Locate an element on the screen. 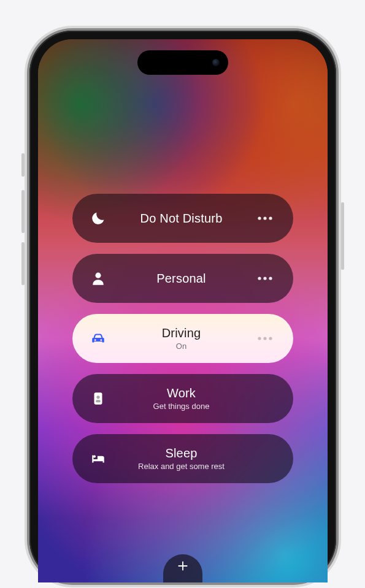 The image size is (365, 588). focus-item-title: Personal is located at coordinates (182, 278).